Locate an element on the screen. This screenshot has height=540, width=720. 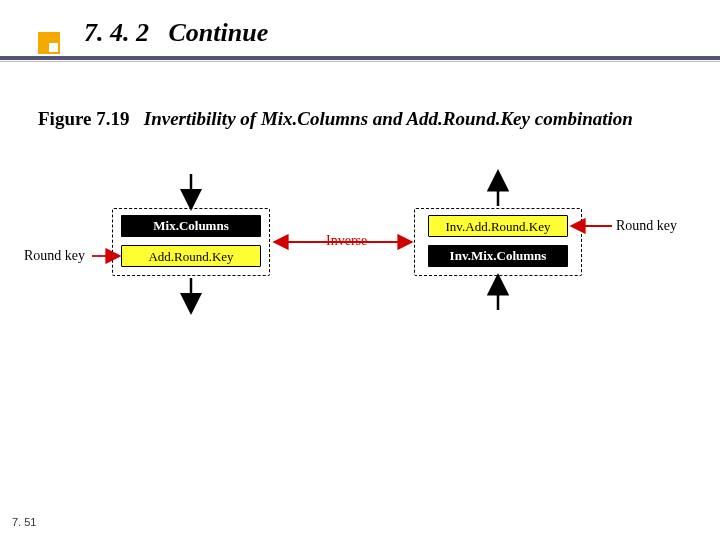
figure-label: Figure 7.19 is located at coordinates (84, 118).